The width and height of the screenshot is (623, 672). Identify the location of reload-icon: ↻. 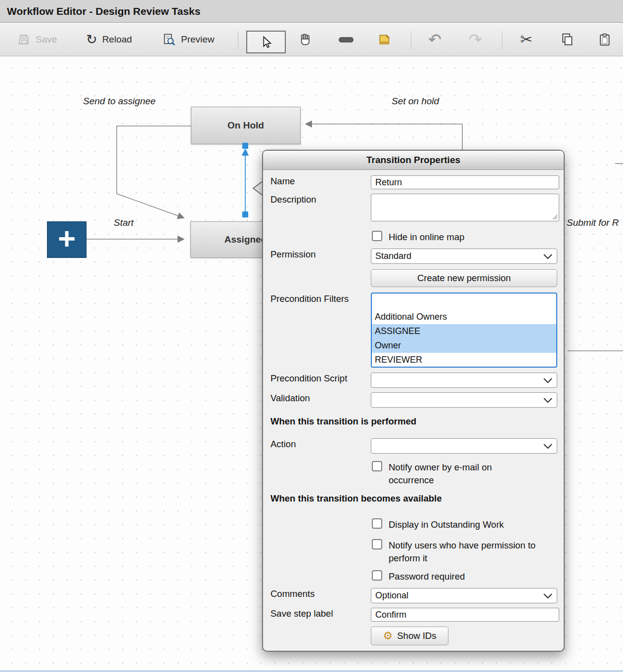
(92, 40).